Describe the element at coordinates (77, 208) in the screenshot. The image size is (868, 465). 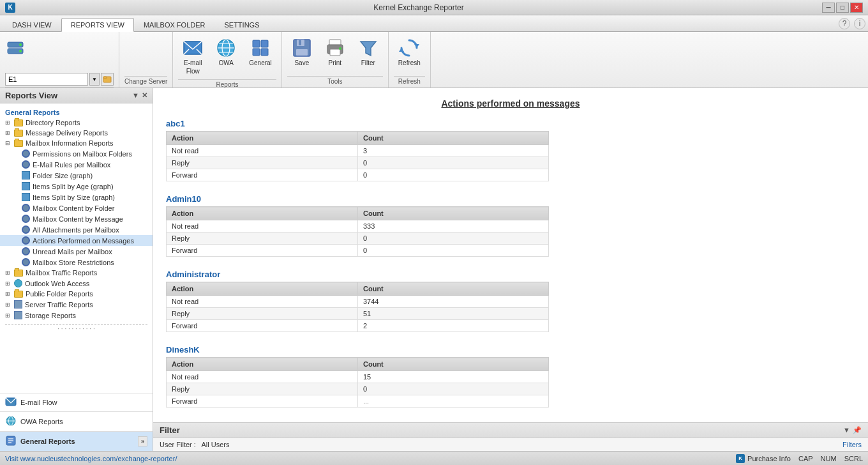
I see `tree-item-mailbox-content-folder: Mailbox Content by Folder` at that location.